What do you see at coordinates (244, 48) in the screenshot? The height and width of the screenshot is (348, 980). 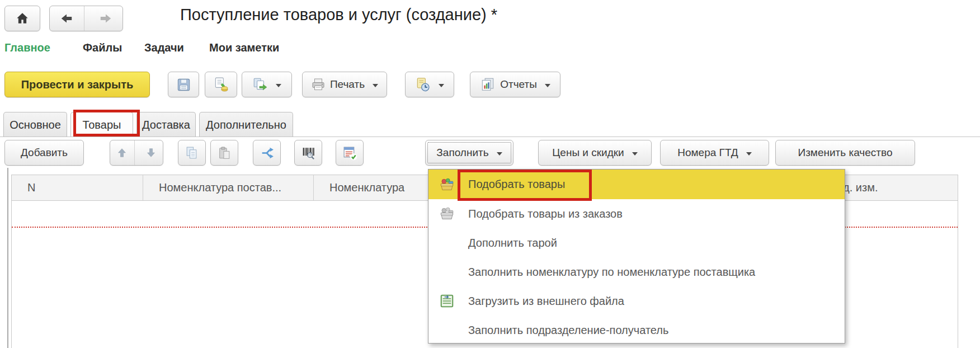 I see `nav-section-moi-zametki: Мои заметки` at bounding box center [244, 48].